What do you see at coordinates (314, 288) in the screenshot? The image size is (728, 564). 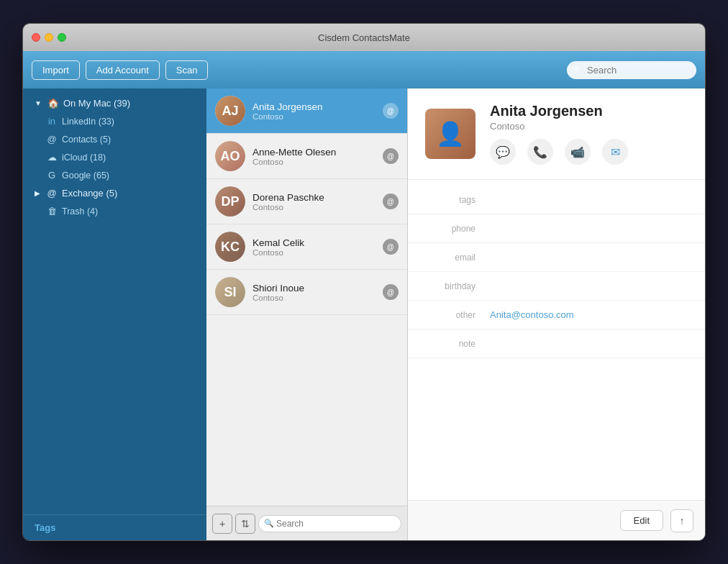 I see `contact-name-4: Shiori Inoue` at bounding box center [314, 288].